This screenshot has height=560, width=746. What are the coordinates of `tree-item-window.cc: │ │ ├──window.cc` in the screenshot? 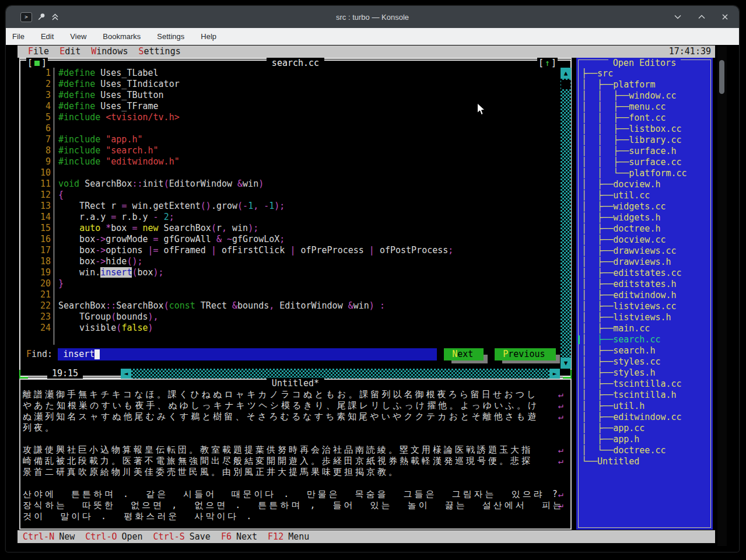 It's located at (646, 96).